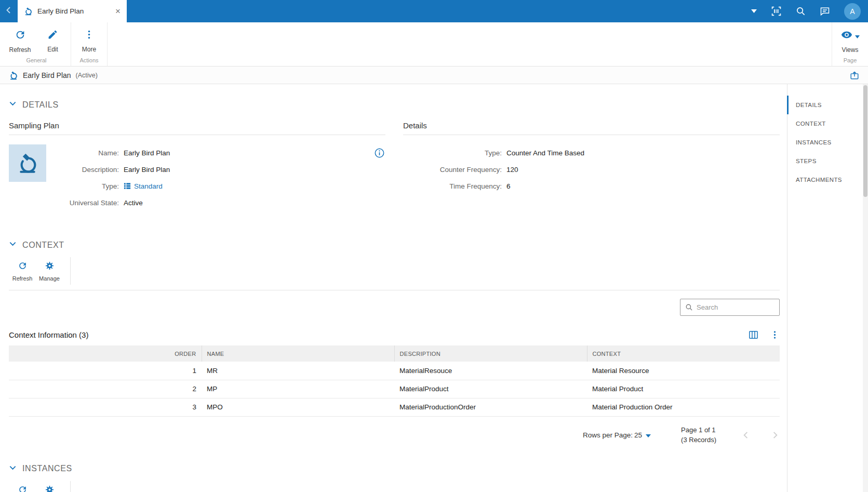 This screenshot has width=868, height=492. Describe the element at coordinates (298, 407) in the screenshot. I see `cell-name: MPO` at that location.